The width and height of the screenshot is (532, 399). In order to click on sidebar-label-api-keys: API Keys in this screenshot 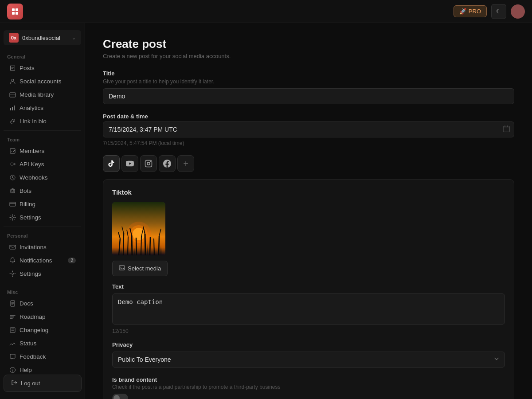, I will do `click(32, 164)`.